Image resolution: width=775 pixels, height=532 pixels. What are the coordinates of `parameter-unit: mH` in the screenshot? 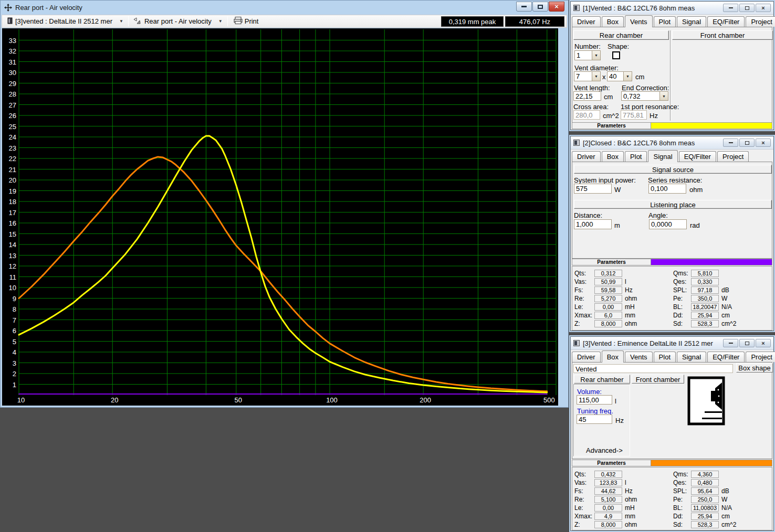 It's located at (630, 307).